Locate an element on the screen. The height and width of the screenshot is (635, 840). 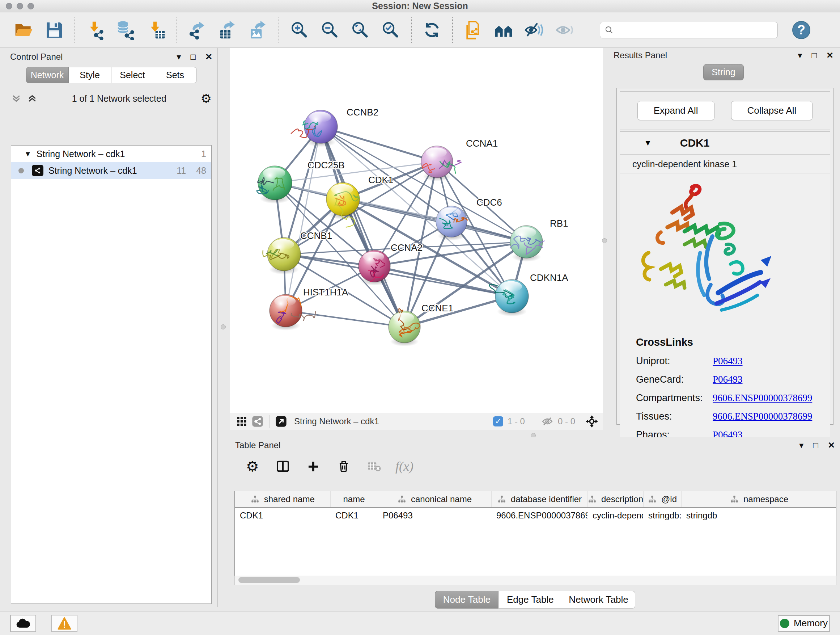
show-all-button is located at coordinates (564, 30).